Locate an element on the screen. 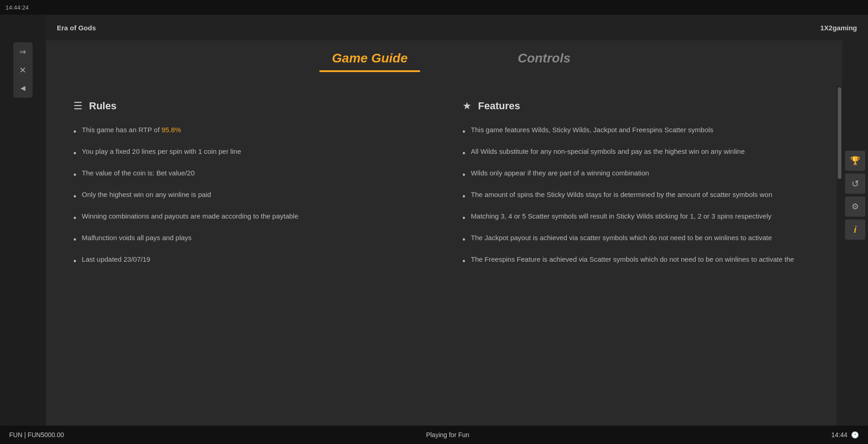  rule-updated: Last updated 23/07/19 is located at coordinates (116, 260).